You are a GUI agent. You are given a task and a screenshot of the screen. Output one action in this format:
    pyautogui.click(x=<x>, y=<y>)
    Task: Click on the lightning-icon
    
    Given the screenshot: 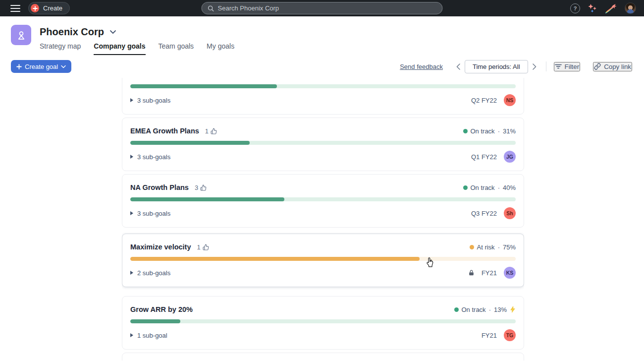 What is the action you would take?
    pyautogui.click(x=513, y=309)
    